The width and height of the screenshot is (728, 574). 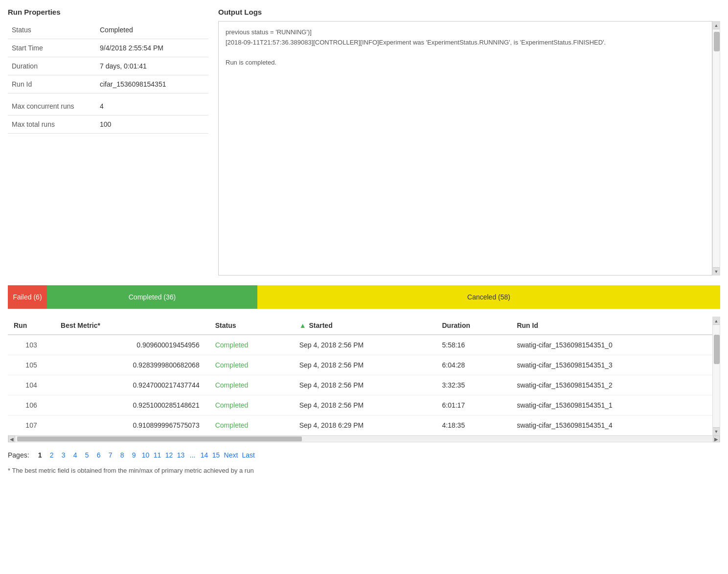 What do you see at coordinates (31, 365) in the screenshot?
I see `cell-run: 105` at bounding box center [31, 365].